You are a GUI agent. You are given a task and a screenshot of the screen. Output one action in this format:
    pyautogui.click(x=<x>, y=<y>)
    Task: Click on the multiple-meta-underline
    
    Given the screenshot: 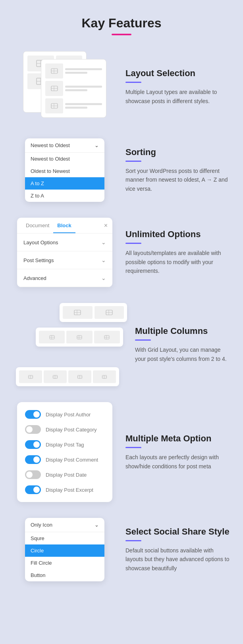 What is the action you would take?
    pyautogui.click(x=133, y=447)
    